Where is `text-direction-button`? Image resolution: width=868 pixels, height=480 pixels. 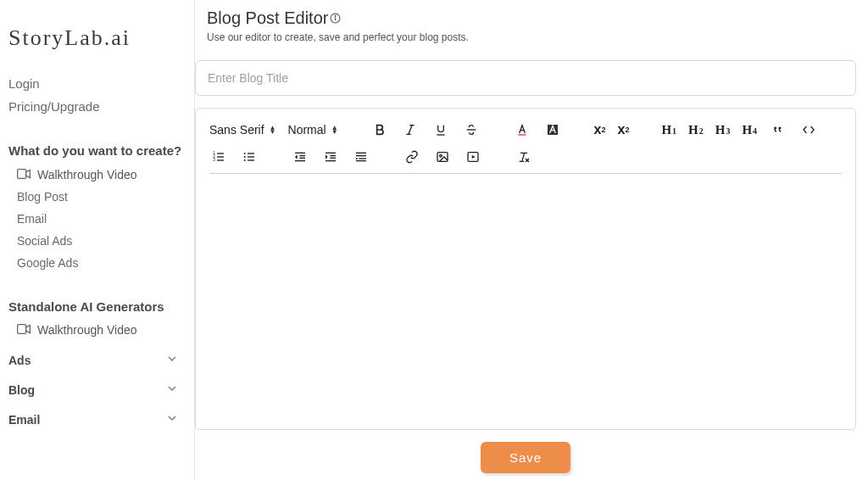
text-direction-button is located at coordinates (361, 157).